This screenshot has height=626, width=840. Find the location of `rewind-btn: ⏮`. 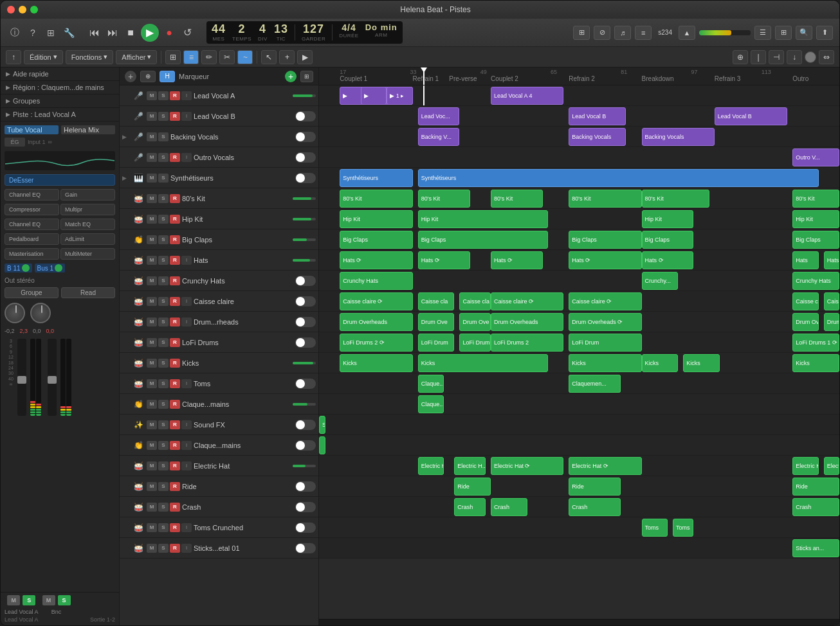

rewind-btn: ⏮ is located at coordinates (95, 33).